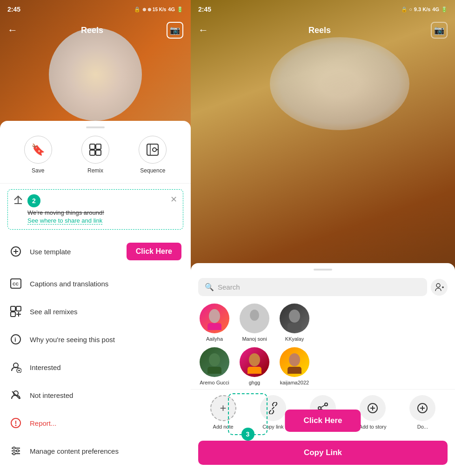 Image resolution: width=455 pixels, height=476 pixels. What do you see at coordinates (13, 30) in the screenshot?
I see `back-button-left: ←` at bounding box center [13, 30].